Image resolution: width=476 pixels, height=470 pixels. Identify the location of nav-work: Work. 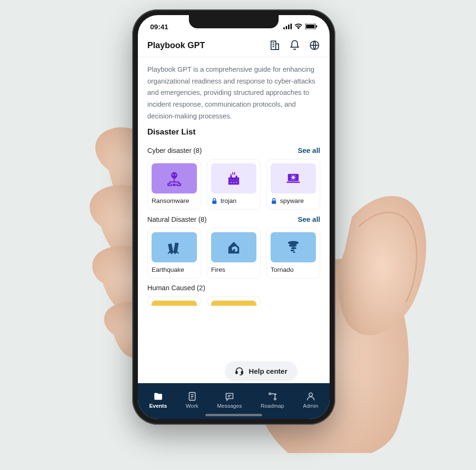
(192, 400).